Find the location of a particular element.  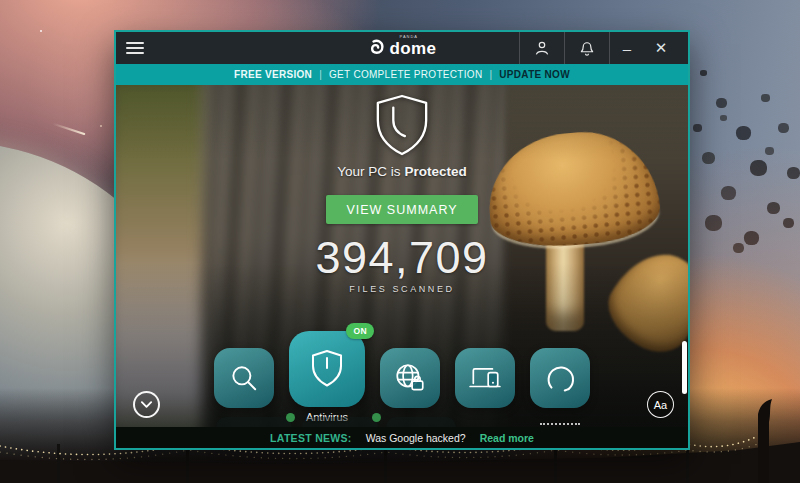

titlebar: PANDAdome – ✕ is located at coordinates (402, 48).